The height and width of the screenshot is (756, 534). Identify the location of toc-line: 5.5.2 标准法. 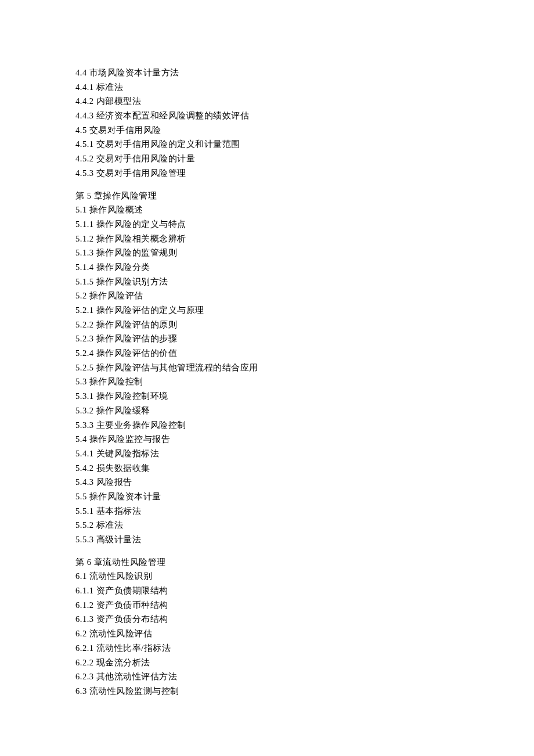
(305, 525).